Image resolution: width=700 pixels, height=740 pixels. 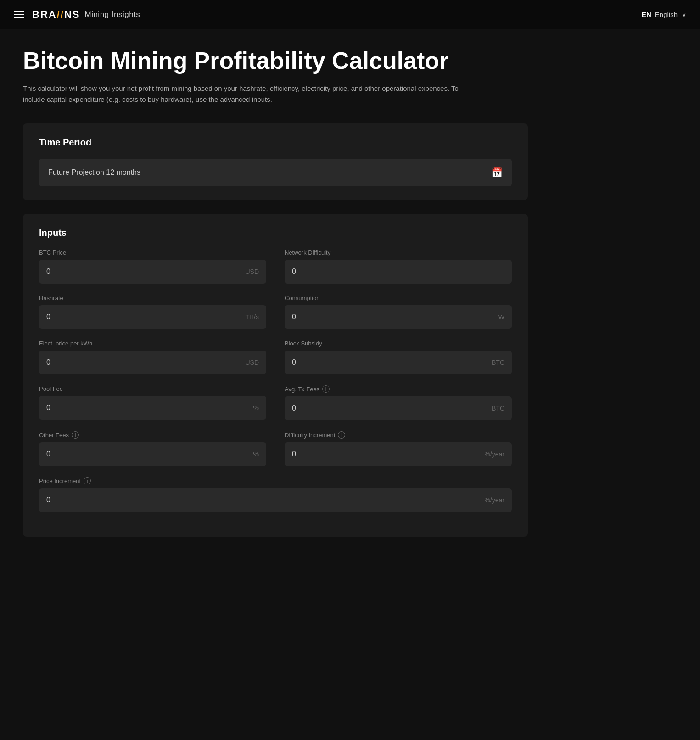 What do you see at coordinates (152, 449) in the screenshot?
I see `input-group-other-fees: Other Fees i %` at bounding box center [152, 449].